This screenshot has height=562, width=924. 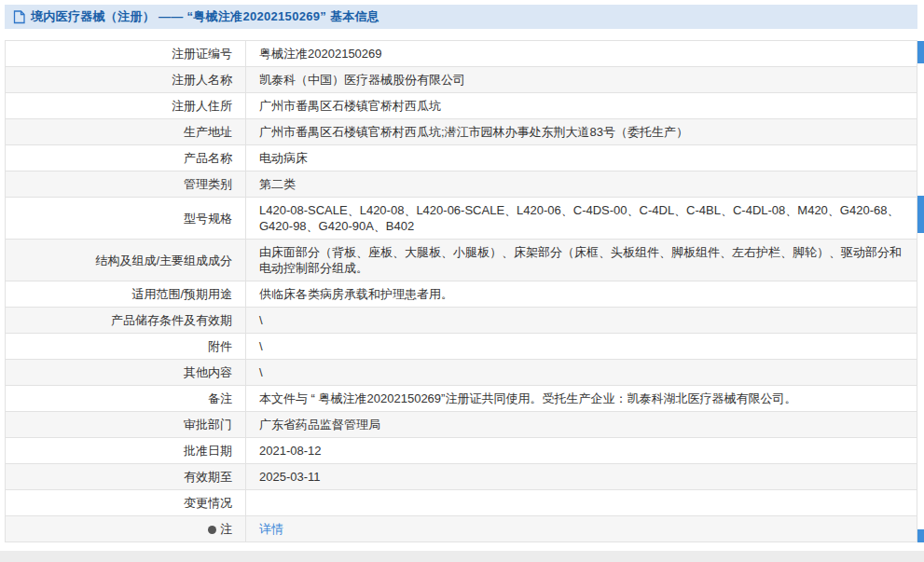 What do you see at coordinates (461, 17) in the screenshot?
I see `header-bar: 境内医疗器械（注册） —— “粤械注准20202150269” 基本信息` at bounding box center [461, 17].